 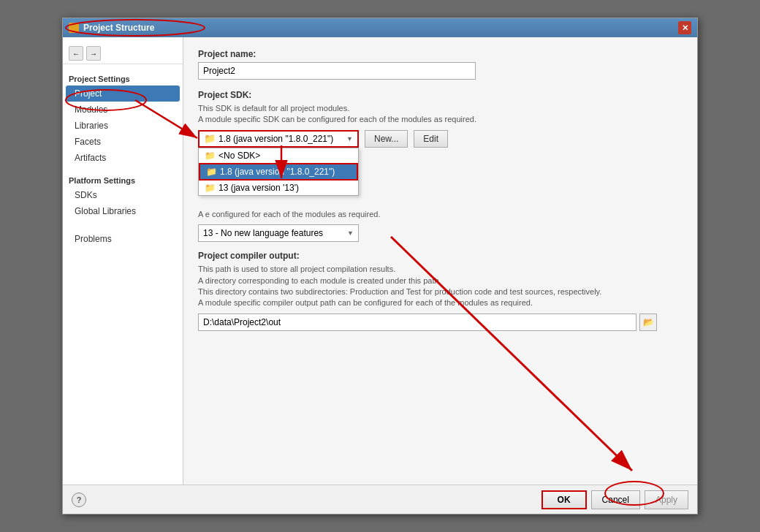 I want to click on sidebar: ← → Project Settings Project Modules Lib…, so click(x=123, y=261).